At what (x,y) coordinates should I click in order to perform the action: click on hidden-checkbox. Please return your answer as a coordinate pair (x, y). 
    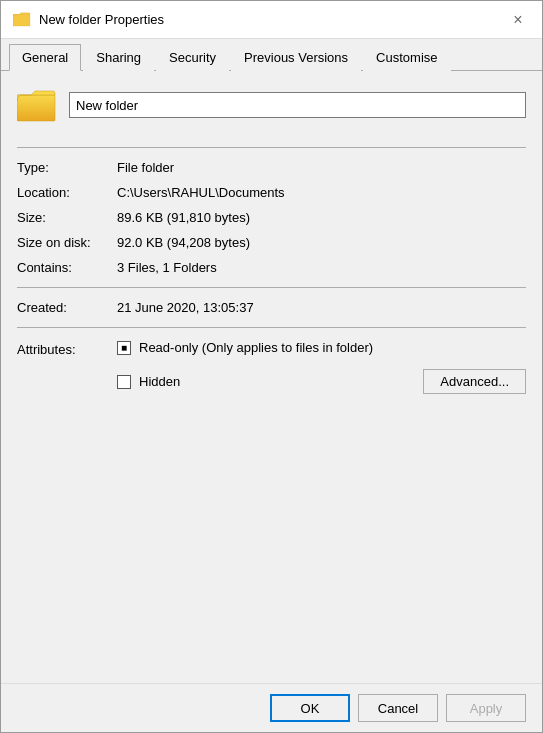
    Looking at the image, I should click on (124, 382).